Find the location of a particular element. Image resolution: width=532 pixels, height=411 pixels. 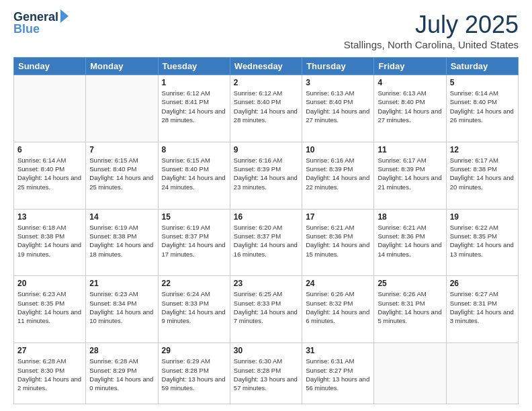

day-number: 4 is located at coordinates (410, 83).